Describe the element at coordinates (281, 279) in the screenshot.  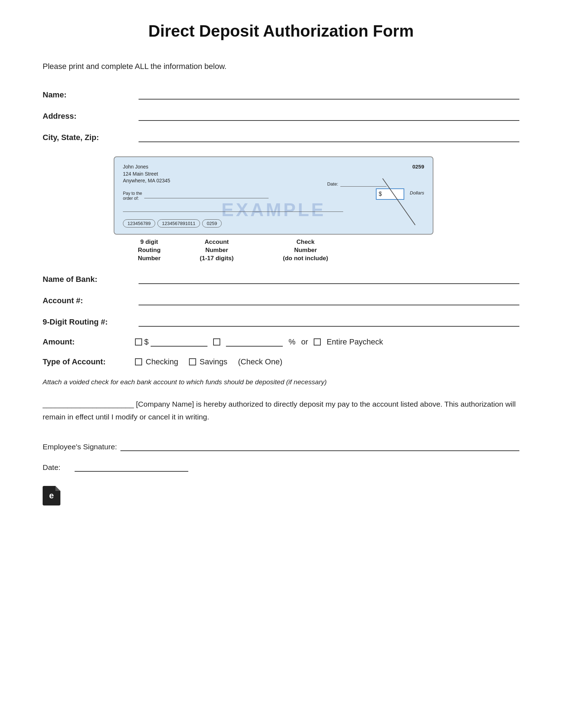
I see `bank-name-field-row: Name of Bank:` at that location.